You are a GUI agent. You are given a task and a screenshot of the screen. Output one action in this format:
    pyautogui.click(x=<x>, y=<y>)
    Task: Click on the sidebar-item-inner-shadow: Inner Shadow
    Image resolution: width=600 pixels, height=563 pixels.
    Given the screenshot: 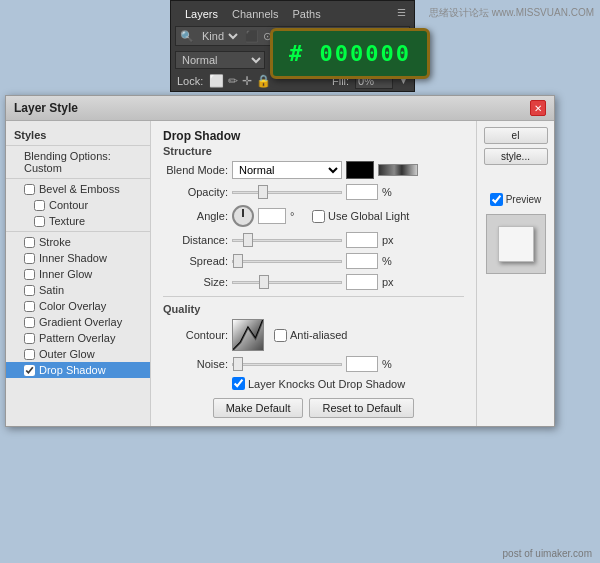 What is the action you would take?
    pyautogui.click(x=78, y=258)
    